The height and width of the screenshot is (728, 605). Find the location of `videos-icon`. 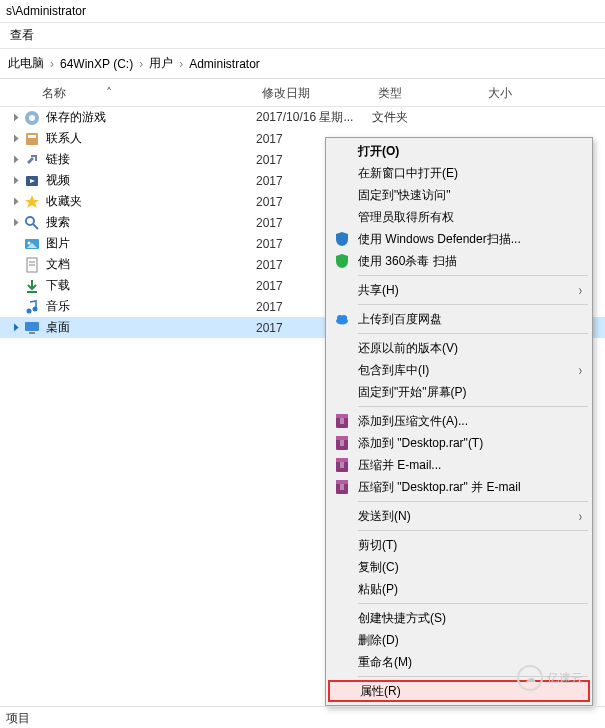

videos-icon is located at coordinates (32, 181).